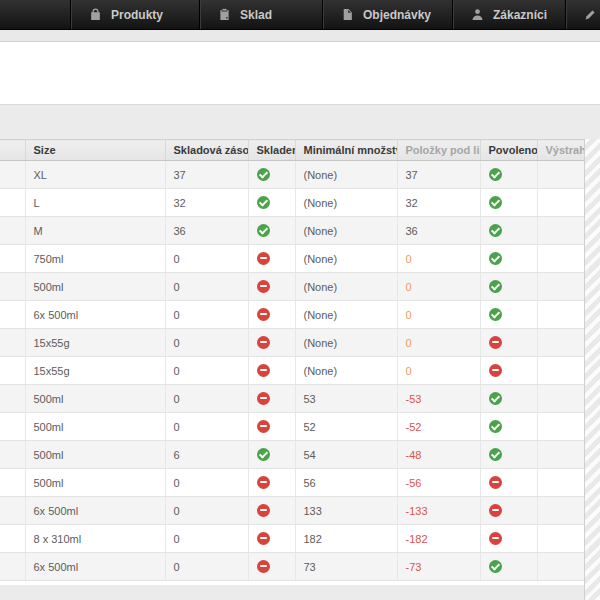  What do you see at coordinates (438, 427) in the screenshot?
I see `under-limit-cell: -52` at bounding box center [438, 427].